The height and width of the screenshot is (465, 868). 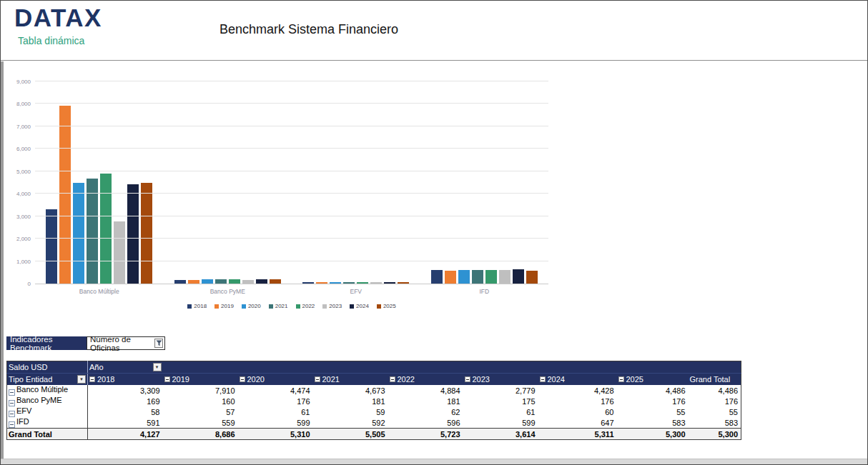 I want to click on collapse-year-2020-button, so click(x=242, y=379).